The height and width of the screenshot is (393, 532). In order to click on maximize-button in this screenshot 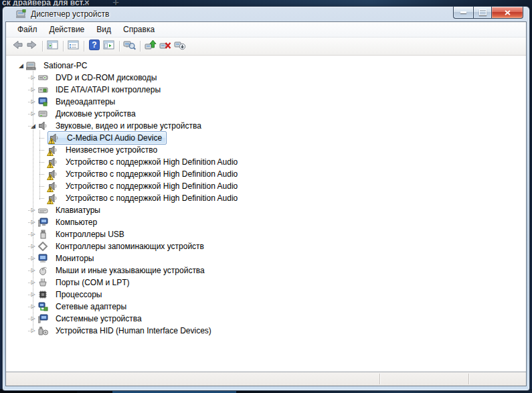, I will do `click(482, 13)`.